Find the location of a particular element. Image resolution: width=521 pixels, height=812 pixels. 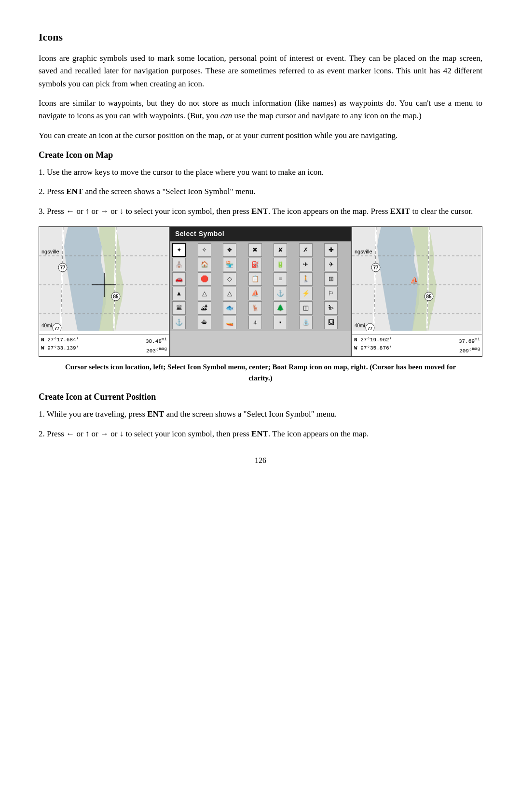

symbol-cell: 🏛 is located at coordinates (179, 308).